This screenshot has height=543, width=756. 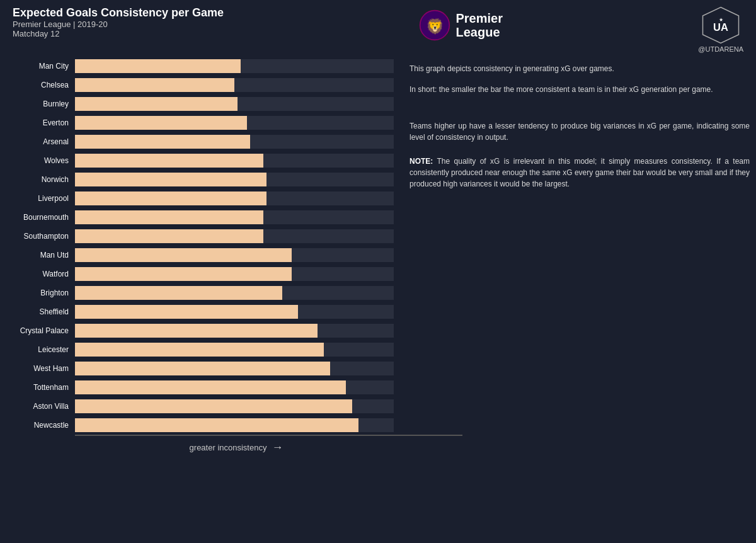 What do you see at coordinates (200, 406) in the screenshot?
I see `bar-row: Aston Villa` at bounding box center [200, 406].